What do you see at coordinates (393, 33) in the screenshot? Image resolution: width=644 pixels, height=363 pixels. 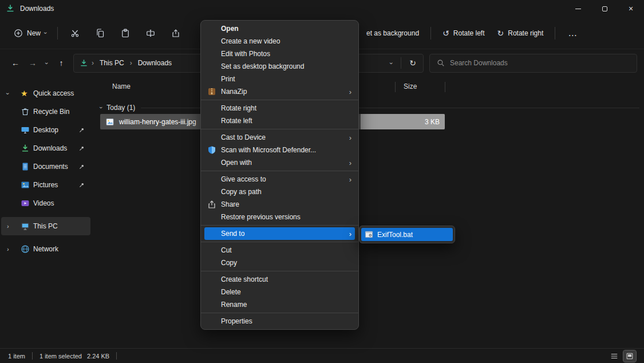 I see `set-as-background-label: et as background` at bounding box center [393, 33].